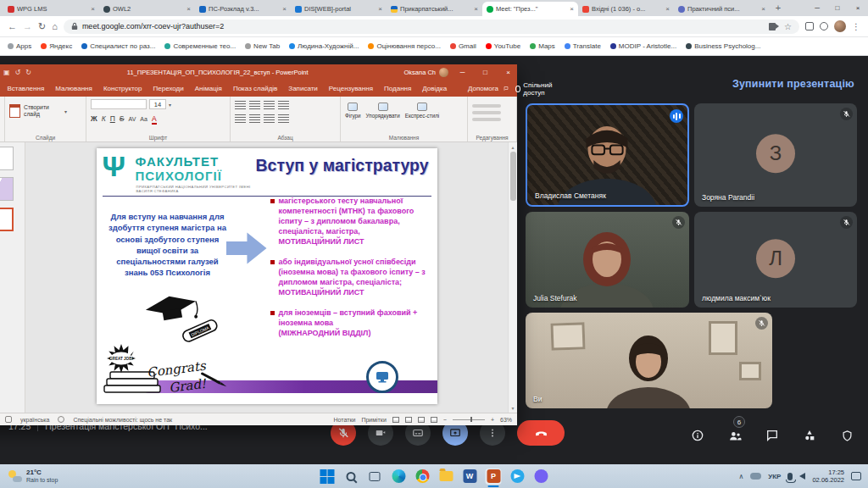 Image resolution: width=868 pixels, height=488 pixels. What do you see at coordinates (541, 476) in the screenshot?
I see `viber-button` at bounding box center [541, 476].